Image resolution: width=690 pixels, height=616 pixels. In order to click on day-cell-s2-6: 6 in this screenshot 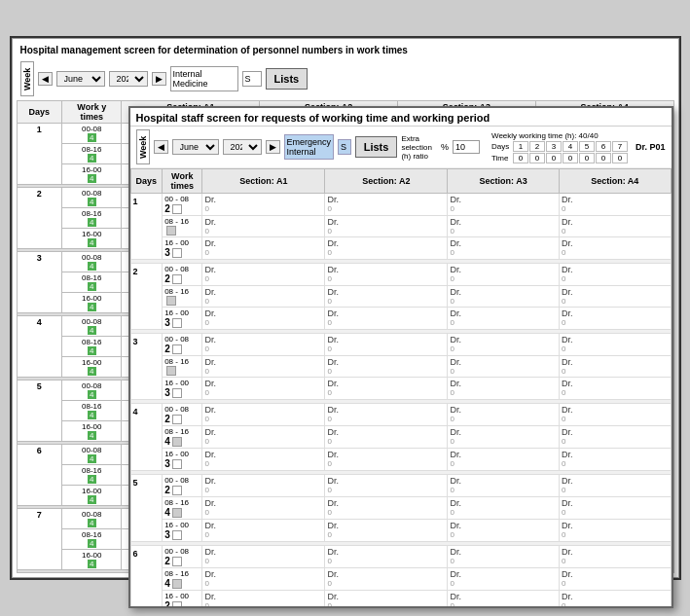, I will do `click(146, 576)`.